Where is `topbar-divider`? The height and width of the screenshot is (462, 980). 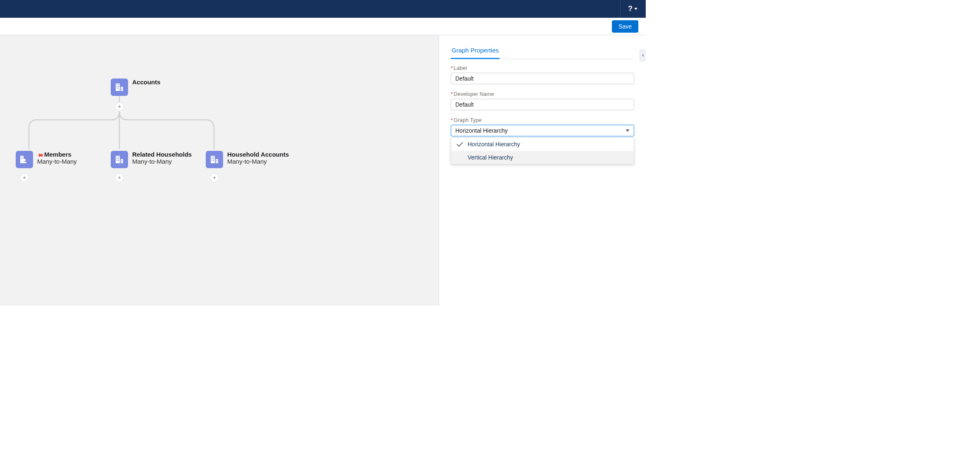
topbar-divider is located at coordinates (621, 9).